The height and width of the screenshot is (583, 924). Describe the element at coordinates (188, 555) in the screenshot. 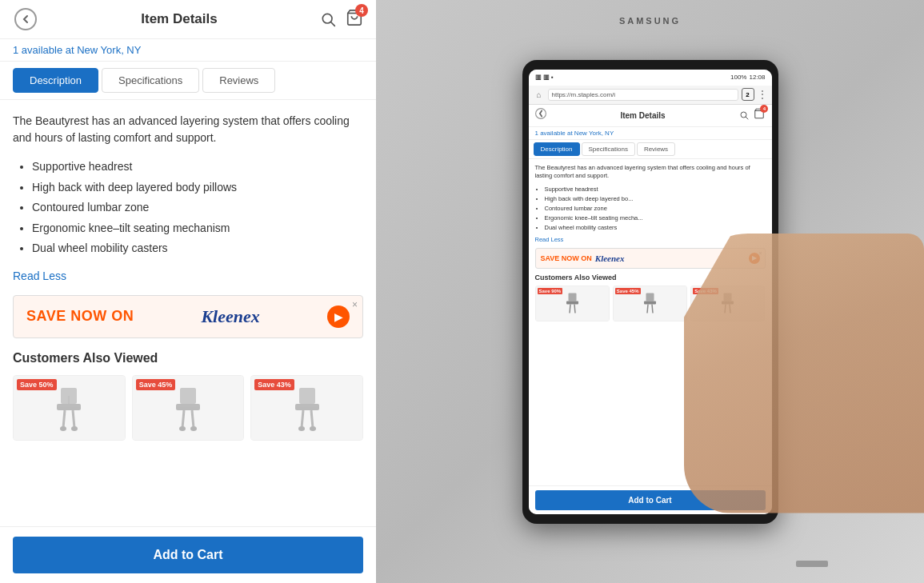

I see `add-to-cart-button: Add to Cart` at that location.